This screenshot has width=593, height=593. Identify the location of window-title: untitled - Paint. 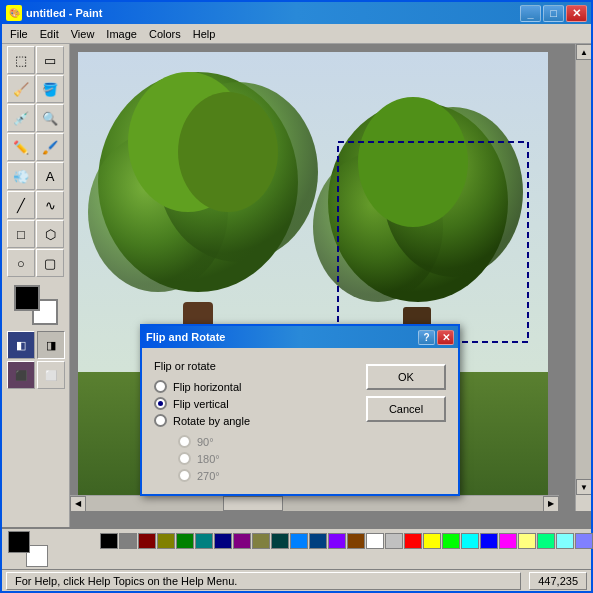
(273, 13).